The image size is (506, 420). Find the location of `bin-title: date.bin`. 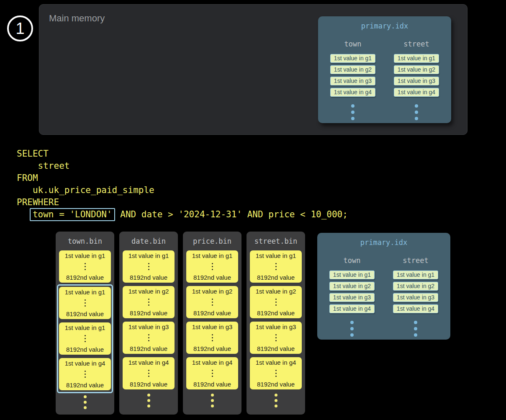

bin-title: date.bin is located at coordinates (149, 239).